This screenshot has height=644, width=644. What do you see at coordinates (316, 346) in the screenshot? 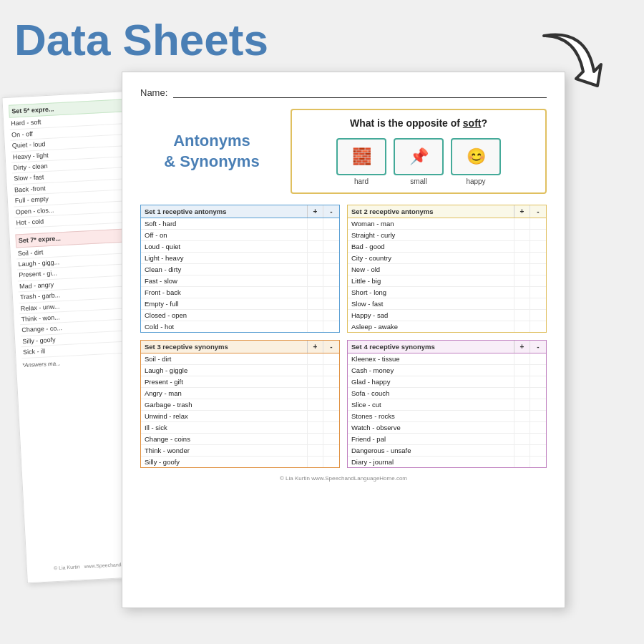
I see `set3-plus-header: +` at bounding box center [316, 346].